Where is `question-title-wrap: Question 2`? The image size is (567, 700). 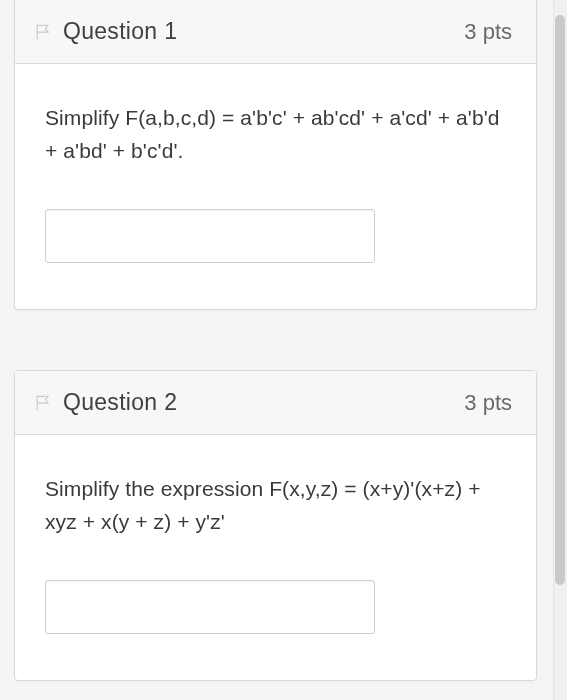 question-title-wrap: Question 2 is located at coordinates (105, 402).